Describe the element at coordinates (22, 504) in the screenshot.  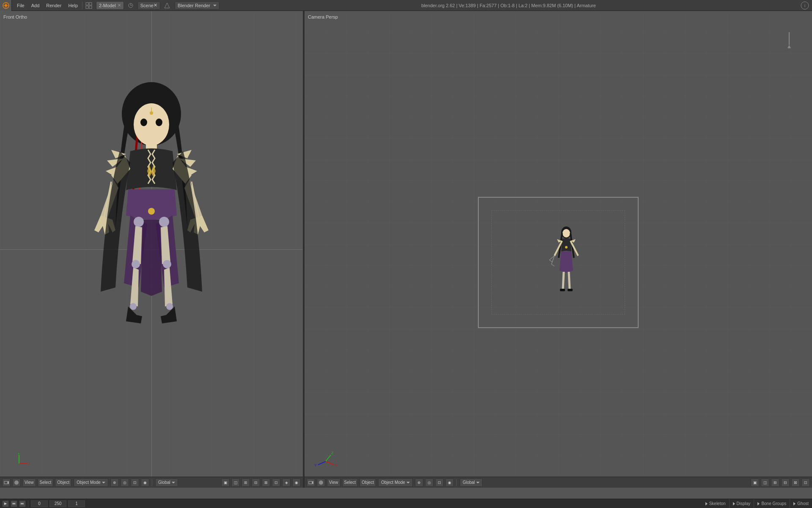
I see `status-icon-3: ⏭` at that location.